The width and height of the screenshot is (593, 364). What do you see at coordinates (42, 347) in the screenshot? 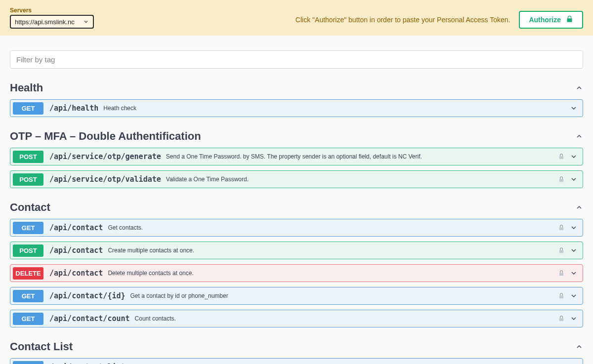
I see `tag-title: Contact List` at bounding box center [42, 347].